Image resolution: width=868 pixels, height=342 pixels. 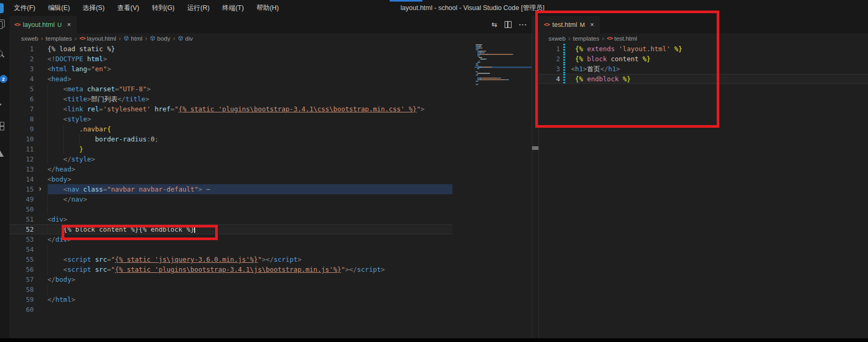 What do you see at coordinates (147, 8) in the screenshot?
I see `menu-bar: 文件(F)编辑(E)选择(S)查看(V)转到(G)运行(R)终端(T)帮助(H)` at bounding box center [147, 8].